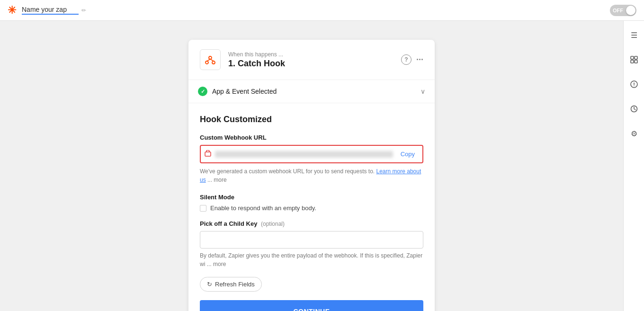  I want to click on silent-mode-checkbox-label: Enable to respond with an empty body., so click(263, 208).